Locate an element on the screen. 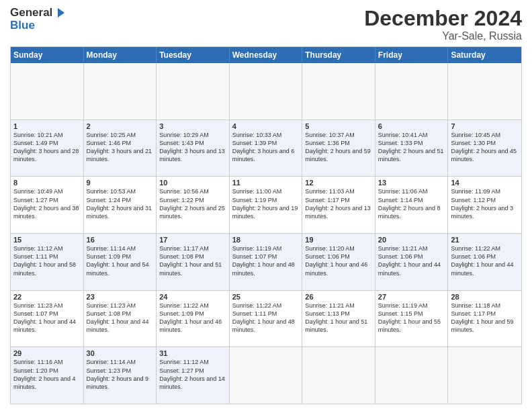 Image resolution: width=532 pixels, height=411 pixels. cal-week-4: 22Sunrise: 11:23 AM Sunset: 1:07 PM Dayl… is located at coordinates (266, 318).